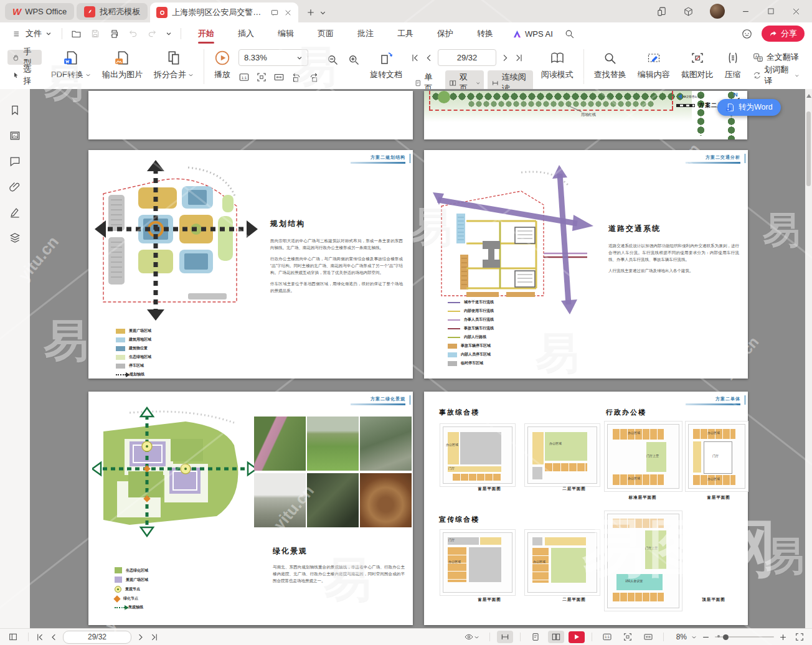 This screenshot has height=645, width=812. What do you see at coordinates (485, 34) in the screenshot?
I see `tab-convert-menu: 转换` at bounding box center [485, 34].